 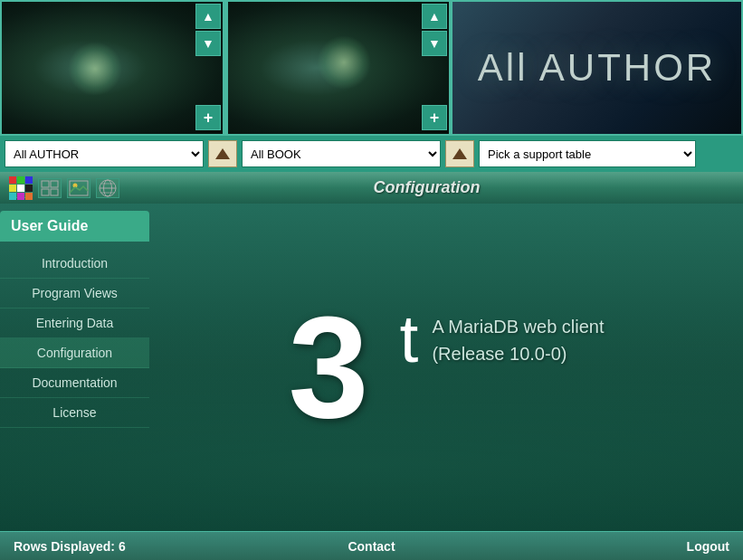 What do you see at coordinates (79, 188) in the screenshot?
I see `image-icon` at bounding box center [79, 188].